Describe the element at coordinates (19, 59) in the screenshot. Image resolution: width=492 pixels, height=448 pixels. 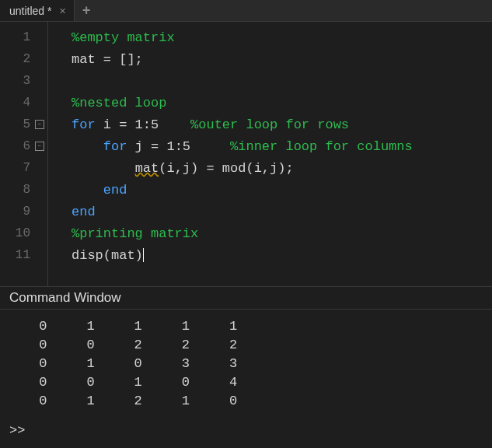
I see `line-number: 2` at that location.